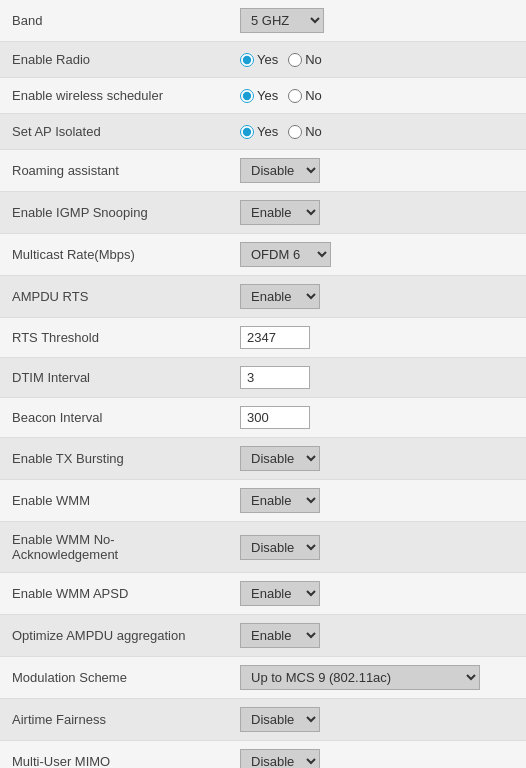  I want to click on control-optimize-ampdu: EnableDisable, so click(378, 636).